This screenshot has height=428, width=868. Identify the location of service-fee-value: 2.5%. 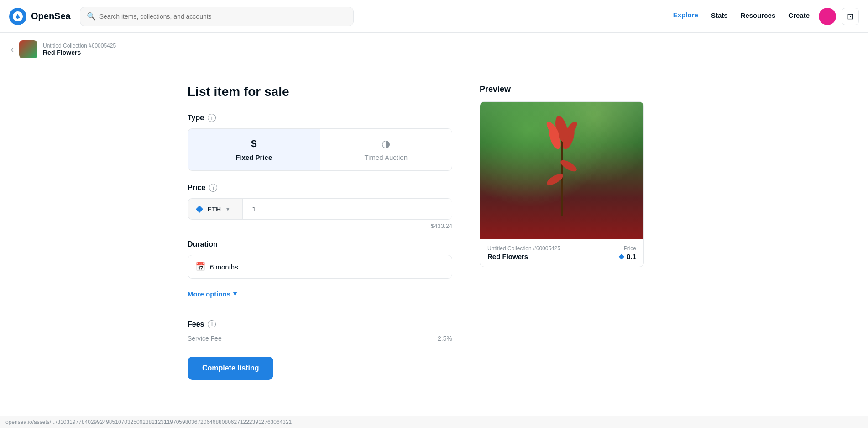
(445, 338).